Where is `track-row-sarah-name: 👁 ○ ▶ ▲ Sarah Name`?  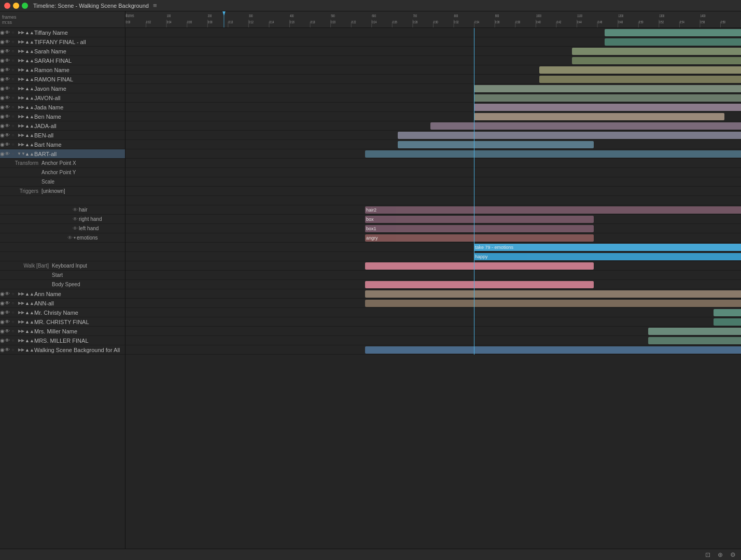 track-row-sarah-name: 👁 ○ ▶ ▲ Sarah Name is located at coordinates (62, 51).